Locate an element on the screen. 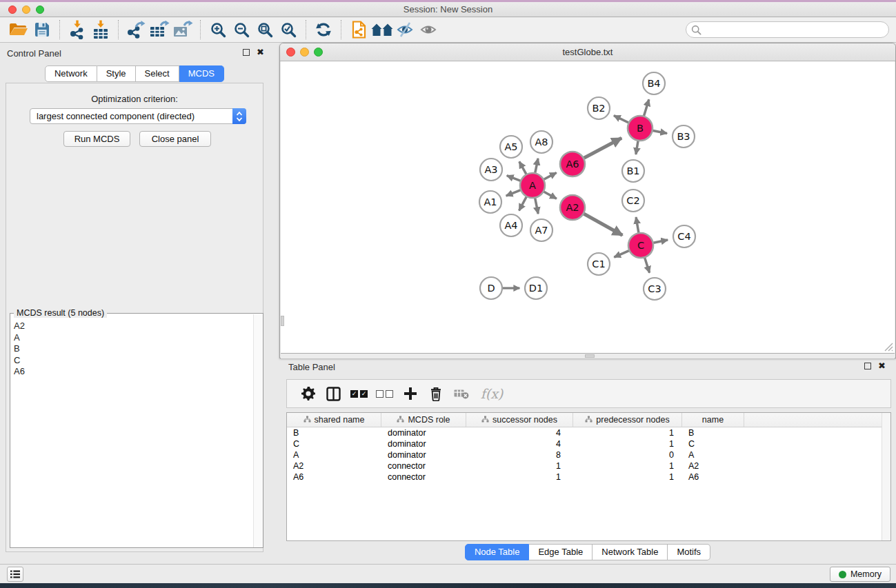 This screenshot has height=588, width=896. graph-node-B4: B4 is located at coordinates (654, 83).